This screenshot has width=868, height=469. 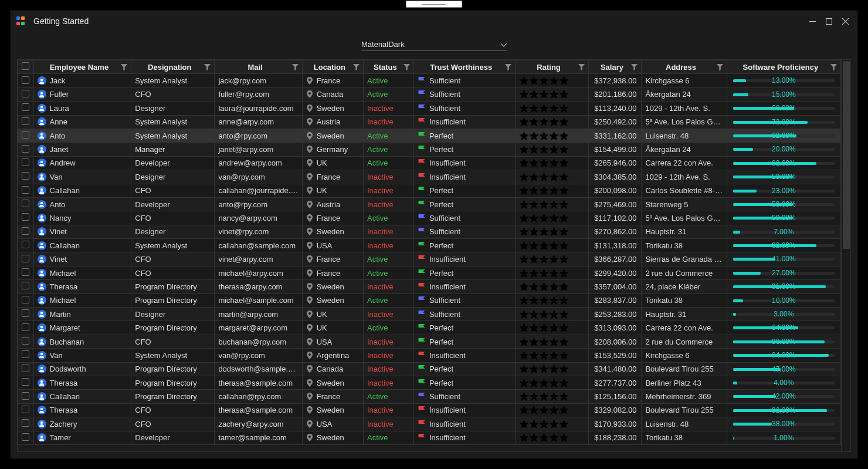 I want to click on column-header-mail: Mail, so click(x=258, y=67).